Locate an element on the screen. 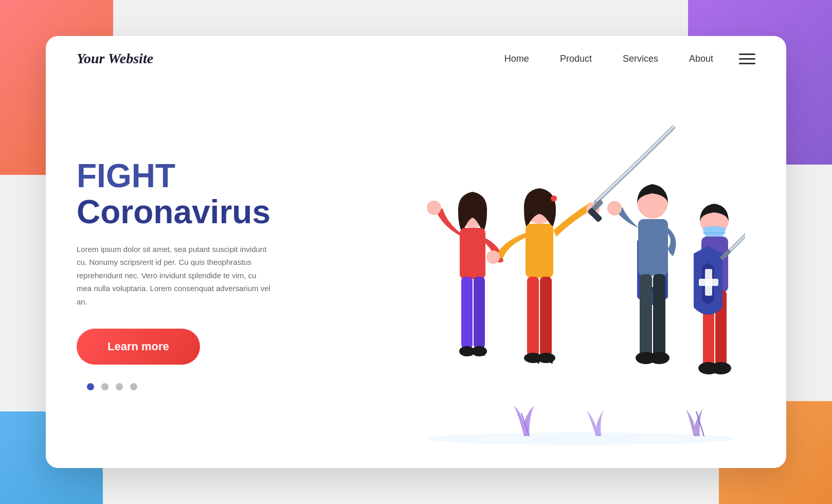  nav-link-product: Product is located at coordinates (576, 59).